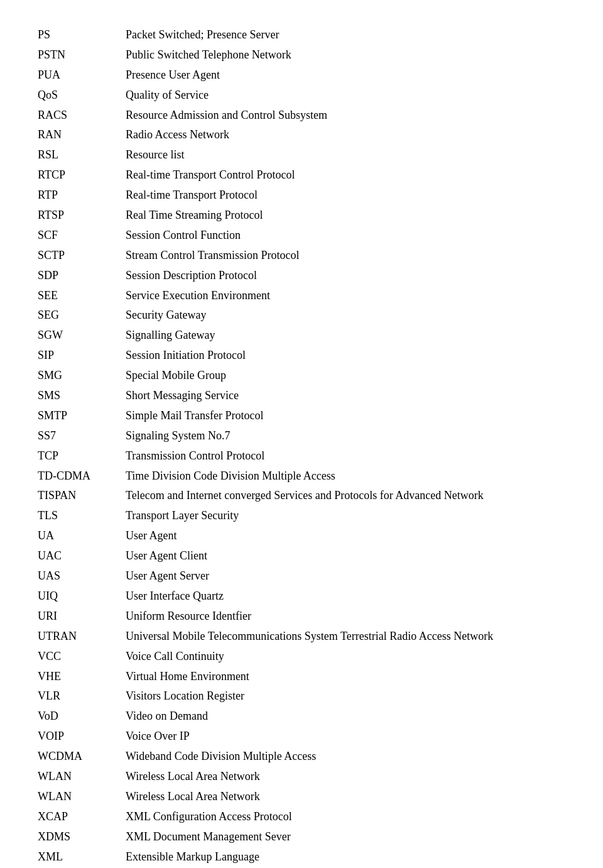  Describe the element at coordinates (345, 256) in the screenshot. I see `definition: Stream Control Transmission Protocol` at that location.